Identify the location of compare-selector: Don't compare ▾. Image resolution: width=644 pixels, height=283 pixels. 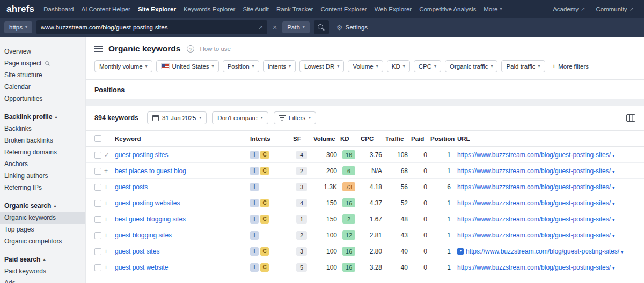
(240, 118).